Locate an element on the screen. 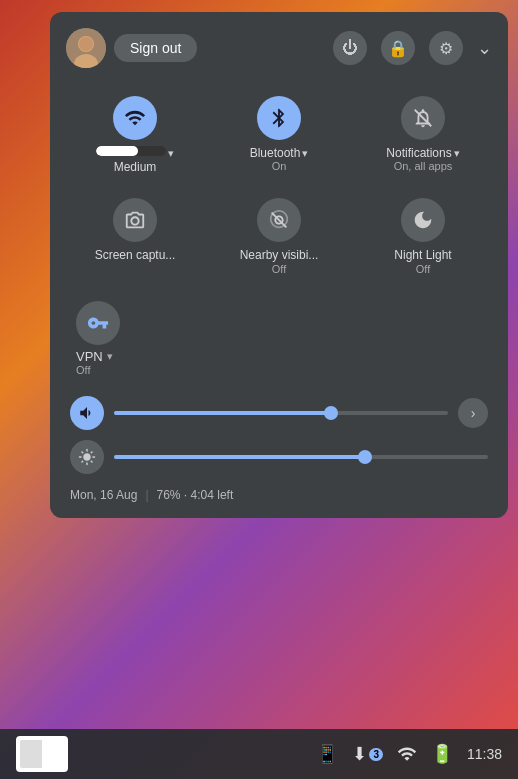 The width and height of the screenshot is (518, 779). taskbar-left is located at coordinates (42, 754).